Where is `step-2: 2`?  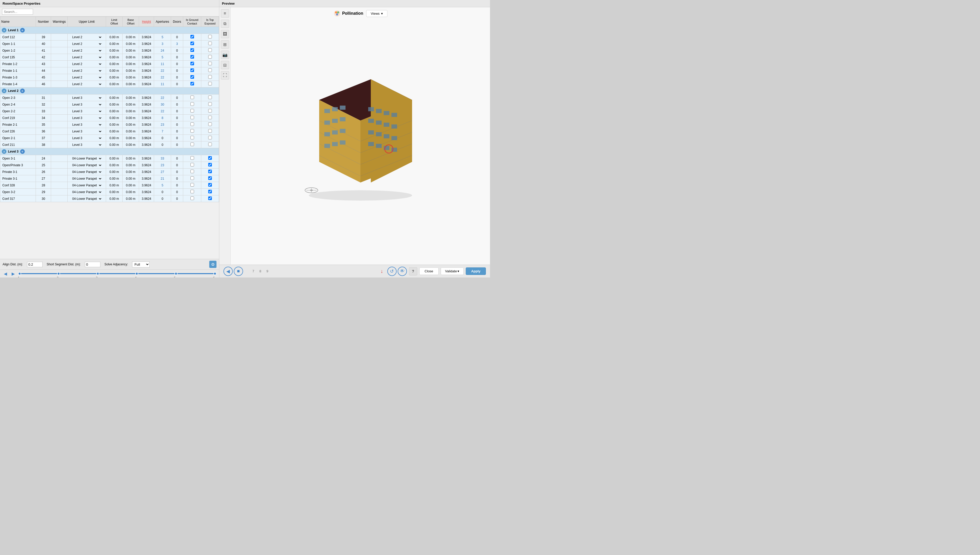
step-2: 2 is located at coordinates (59, 274).